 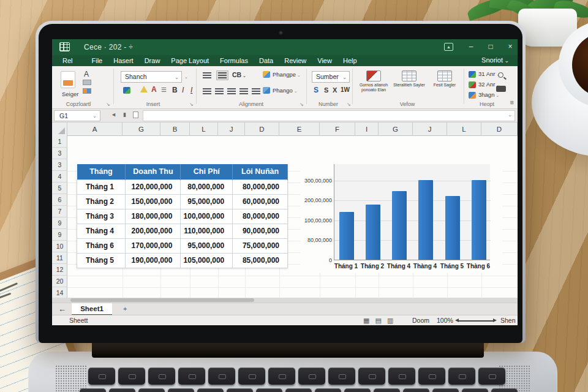 I want to click on increase-indent-icon, so click(x=256, y=91).